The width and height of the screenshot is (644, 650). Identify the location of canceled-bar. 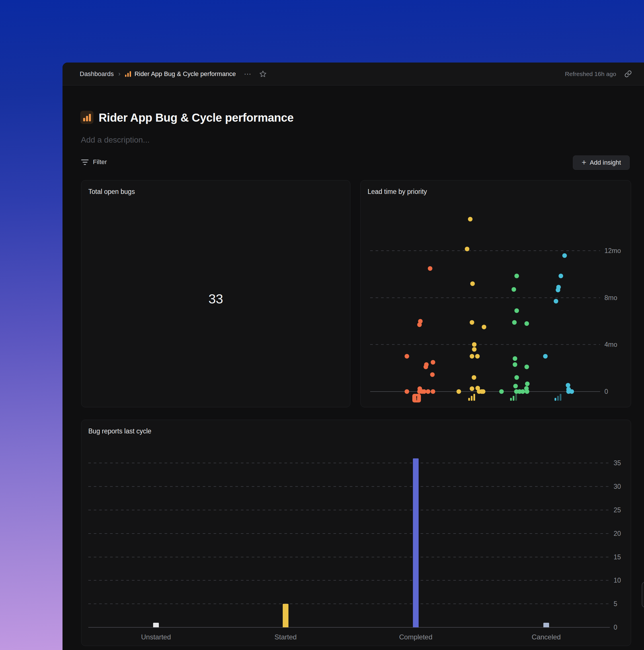
(546, 625).